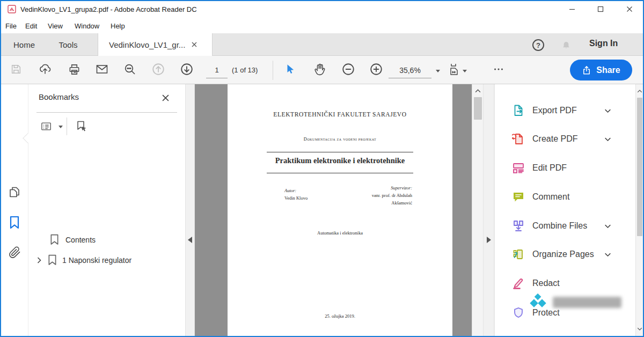 The image size is (644, 337). I want to click on tools-scrollbar-thumb, so click(640, 167).